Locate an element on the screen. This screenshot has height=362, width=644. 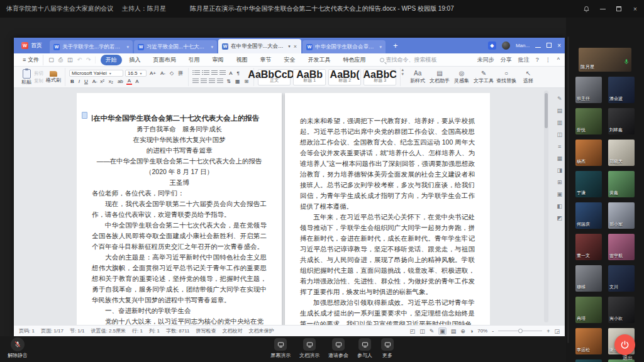
docer-badge-icon: ◆ is located at coordinates (492, 45).